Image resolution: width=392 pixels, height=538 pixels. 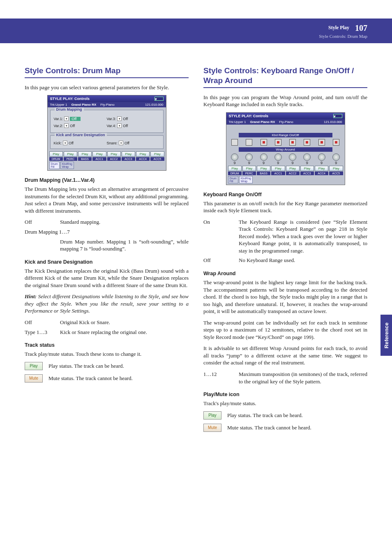 What do you see at coordinates (107, 354) in the screenshot?
I see `text: Track play/mute status. Touch these icon…` at bounding box center [107, 354].